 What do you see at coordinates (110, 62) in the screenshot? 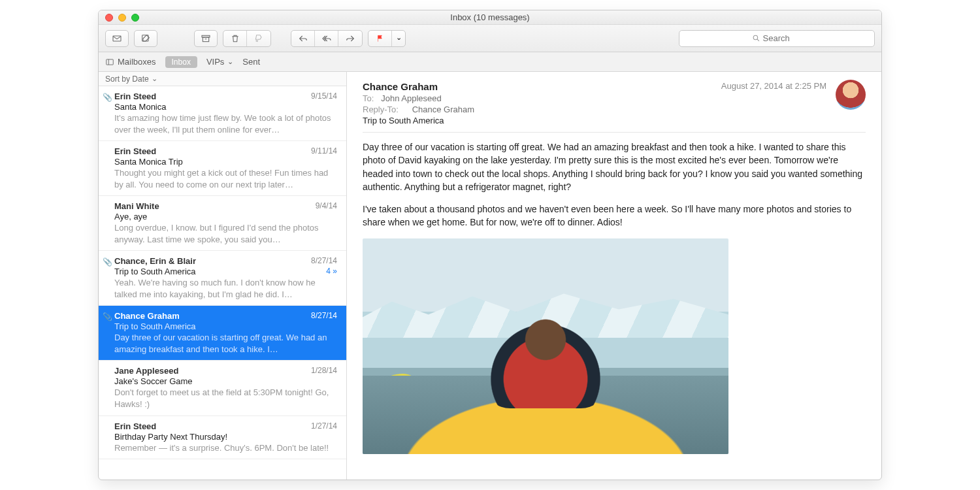
I see `sidebar-icon` at bounding box center [110, 62].